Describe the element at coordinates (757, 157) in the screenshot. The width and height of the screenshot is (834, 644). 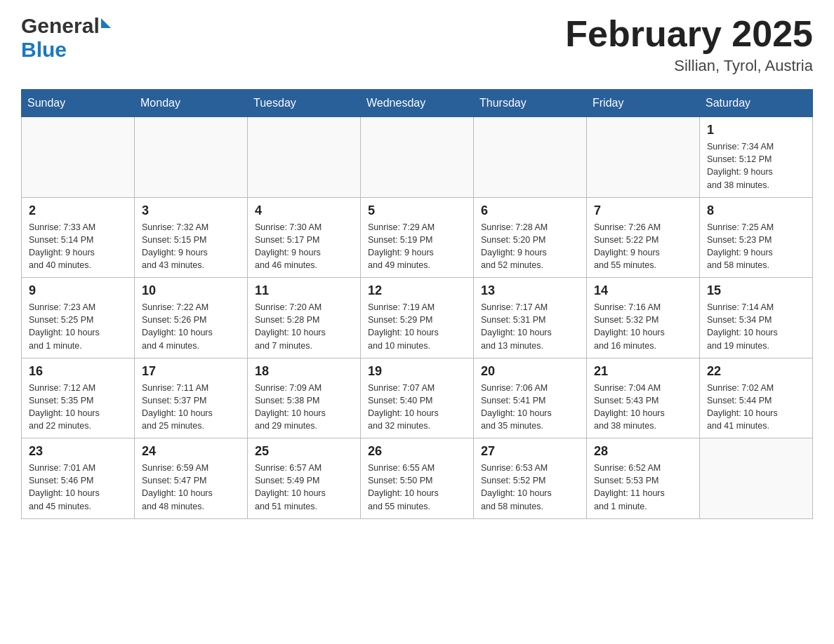
I see `calendar-cell: 1Sunrise: 7:34 AM Sunset: 5:12 PM Daylig…` at that location.